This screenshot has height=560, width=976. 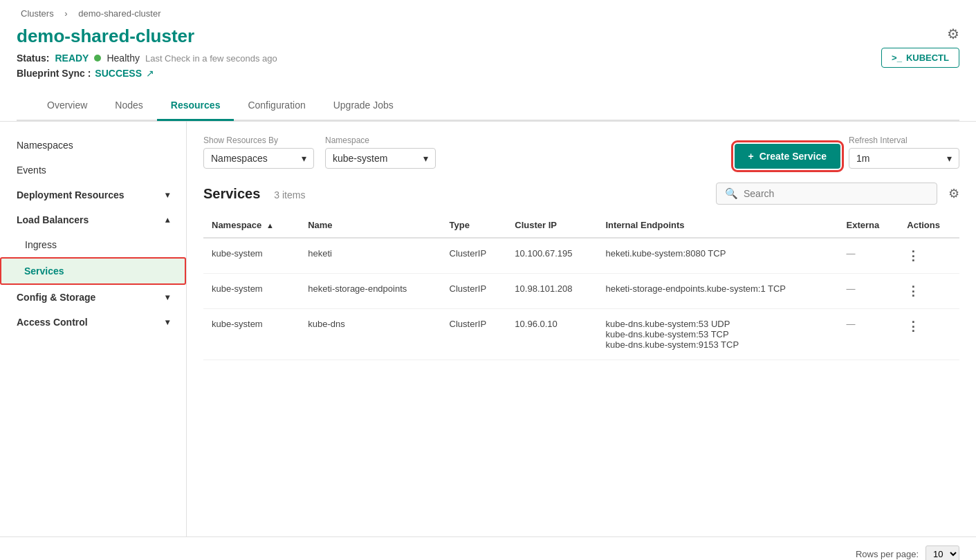 I want to click on breadcrumb: Clusters › demo-shared-cluster, so click(x=488, y=14).